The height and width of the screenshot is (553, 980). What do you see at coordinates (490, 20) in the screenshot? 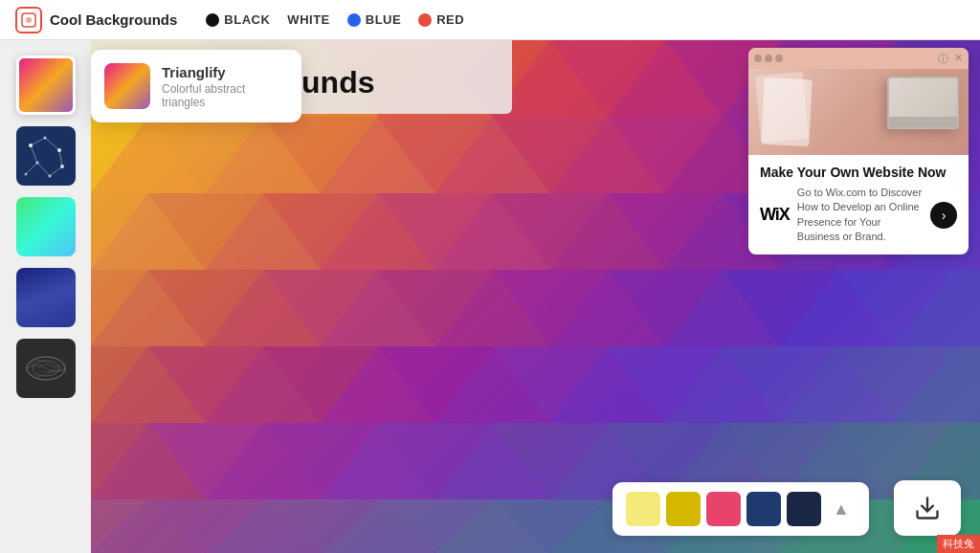
I see `header: Cool Backgrounds BLACK WHITE BLUE RED` at bounding box center [490, 20].